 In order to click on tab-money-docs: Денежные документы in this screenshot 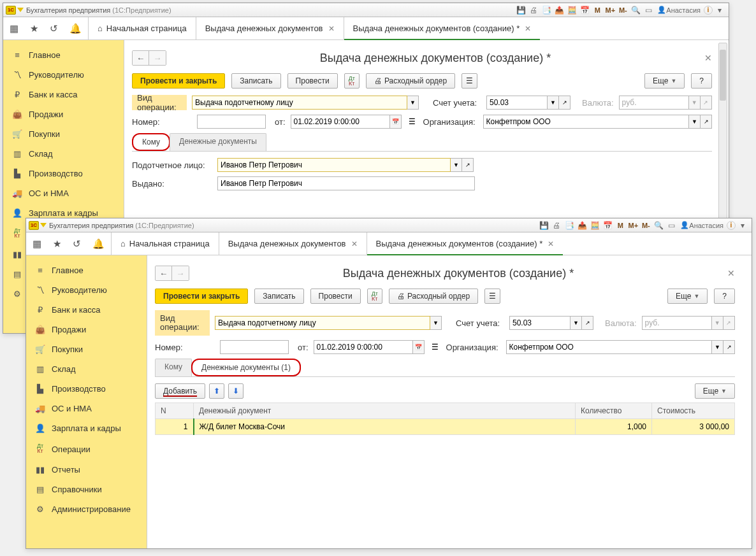, I will do `click(218, 142)`.